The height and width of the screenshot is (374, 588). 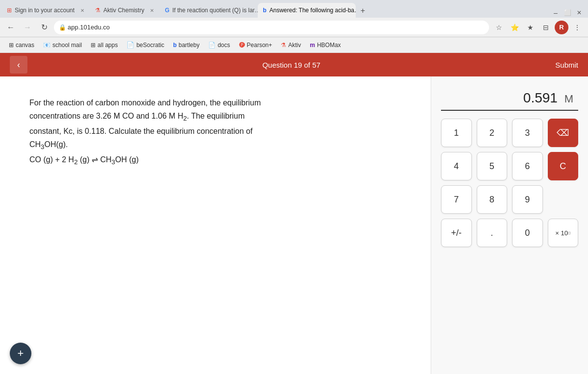 What do you see at coordinates (104, 45) in the screenshot?
I see `bookmark-all-apps: ⊞ all apps` at bounding box center [104, 45].